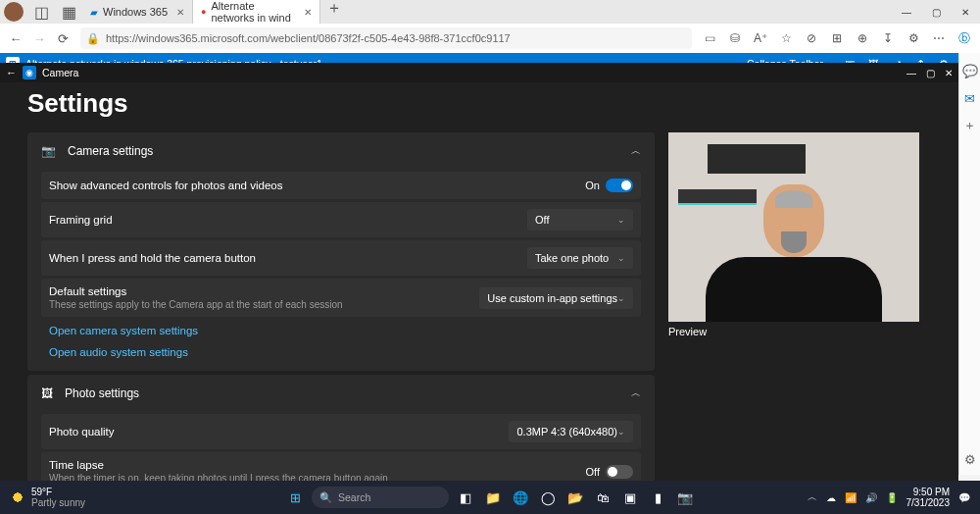 The width and height of the screenshot is (980, 514). I want to click on setting-time-lapse: Time lapse When the timer is on, keep ta…, so click(341, 467).